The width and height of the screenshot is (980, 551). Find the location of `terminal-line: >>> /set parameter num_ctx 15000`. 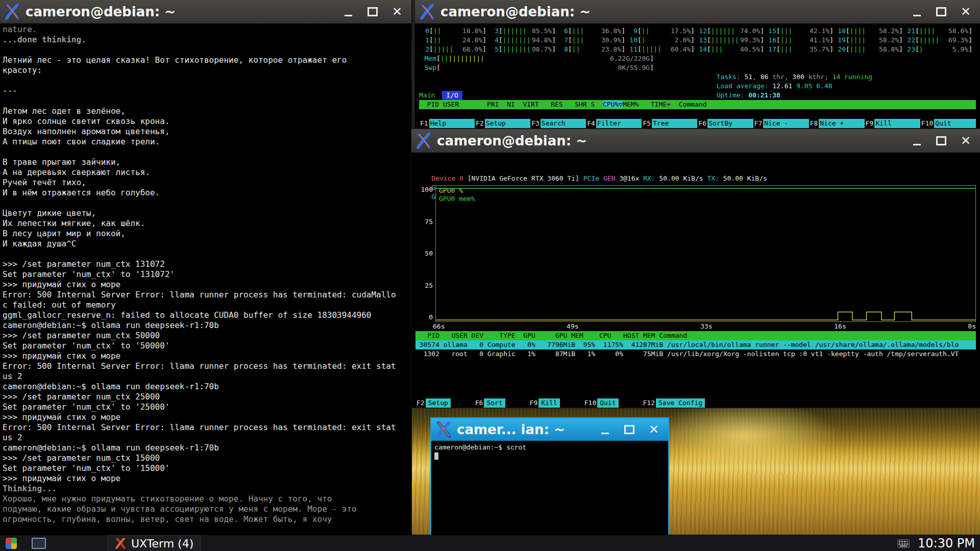

terminal-line: >>> /set parameter num_ctx 15000 is located at coordinates (206, 458).